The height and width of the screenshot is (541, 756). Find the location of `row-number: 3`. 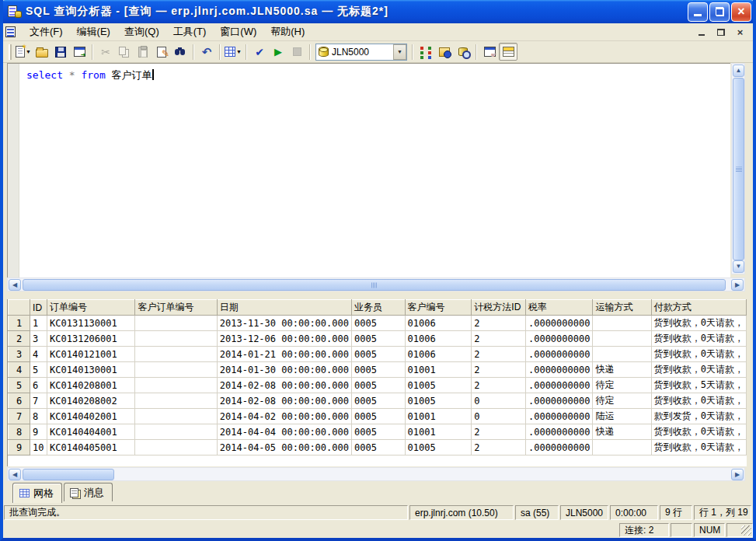

row-number: 3 is located at coordinates (19, 354).